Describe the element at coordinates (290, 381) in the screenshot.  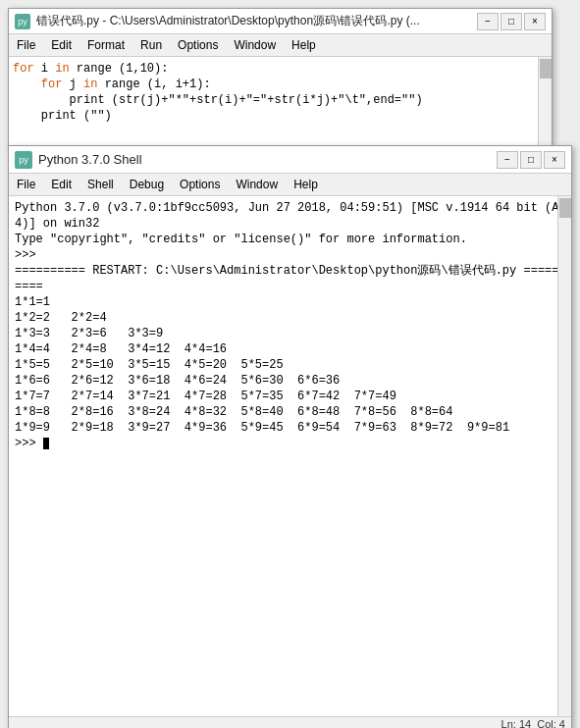
I see `shell-result-6: 1*6=6 2*6=12 3*6=18 4*6=24 5*6=30 6*6=36` at that location.